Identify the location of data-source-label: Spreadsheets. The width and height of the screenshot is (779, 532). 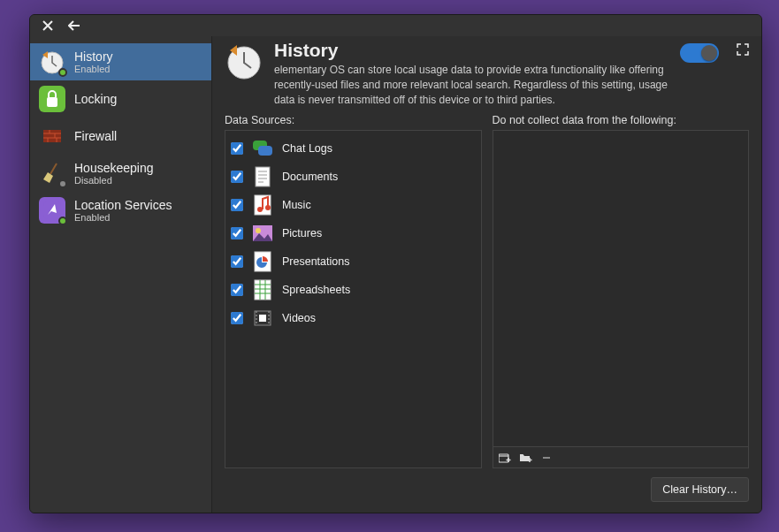
(317, 290).